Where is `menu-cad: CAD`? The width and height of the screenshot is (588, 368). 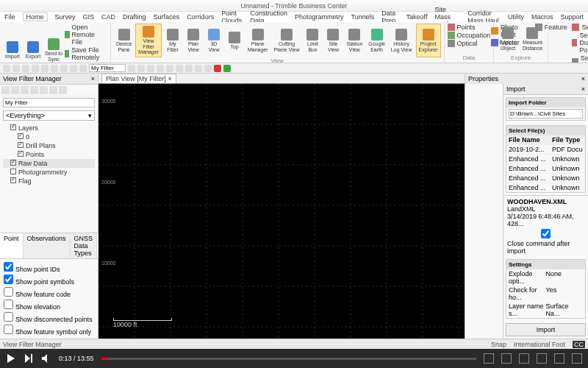 menu-cad: CAD is located at coordinates (109, 17).